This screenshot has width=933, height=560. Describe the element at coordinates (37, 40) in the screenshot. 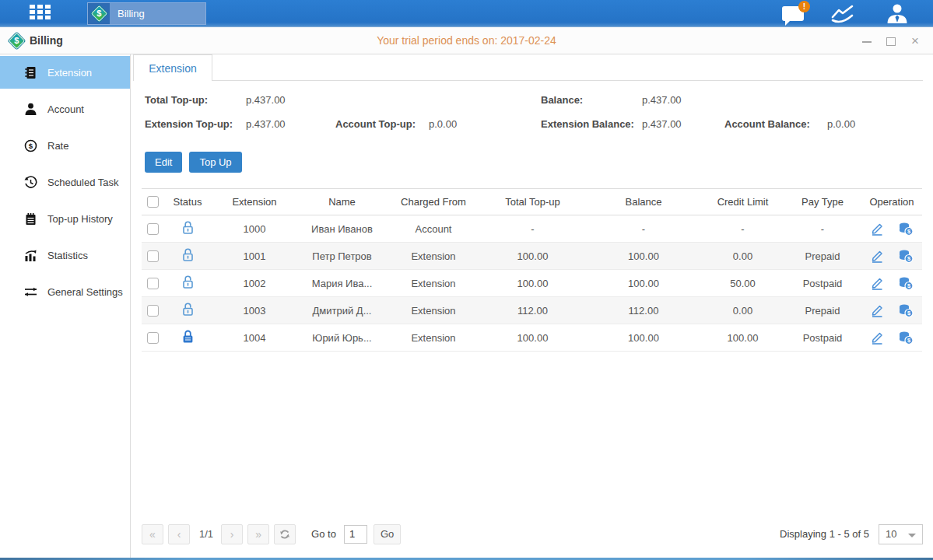

I see `window-title: $ Billing` at that location.